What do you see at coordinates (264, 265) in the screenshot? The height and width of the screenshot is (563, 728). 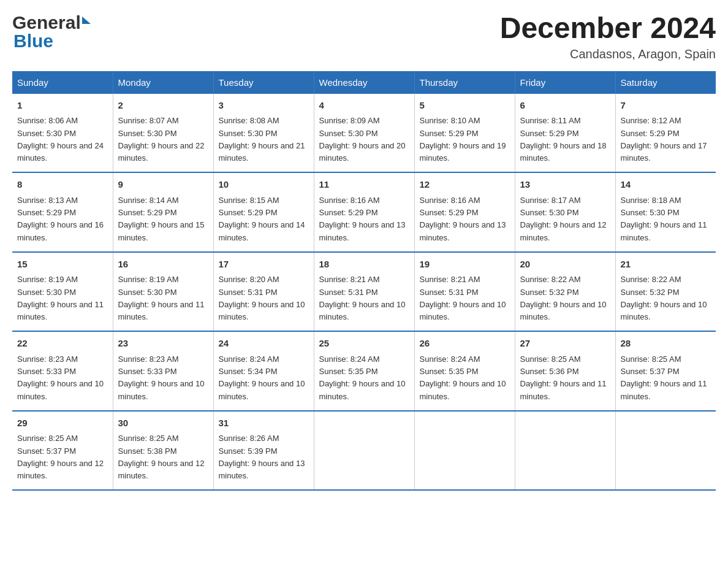 I see `day-number: 17` at bounding box center [264, 265].